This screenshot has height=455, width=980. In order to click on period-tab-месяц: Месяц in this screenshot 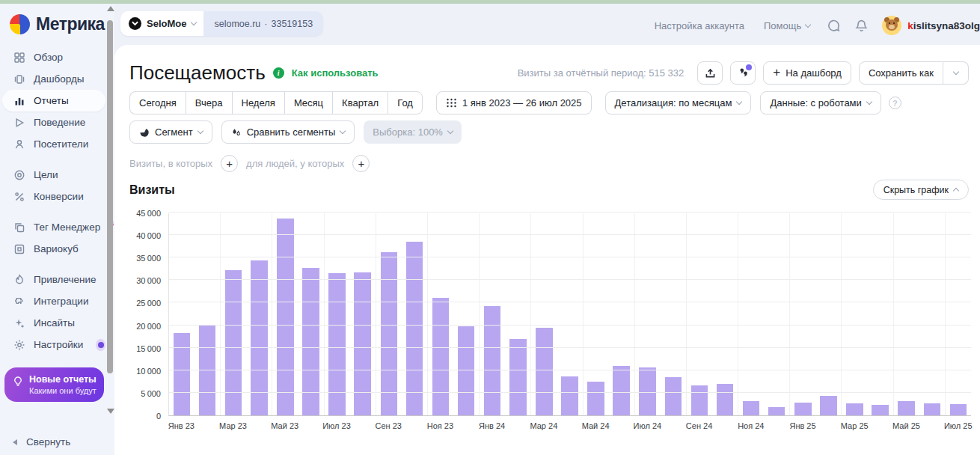, I will do `click(308, 103)`.